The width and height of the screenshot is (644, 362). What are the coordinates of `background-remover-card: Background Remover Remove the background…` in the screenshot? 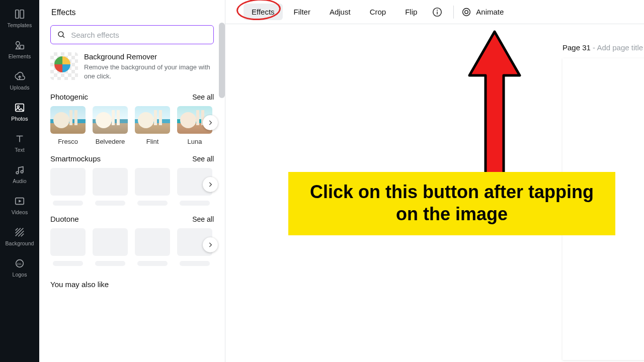 It's located at (132, 66).